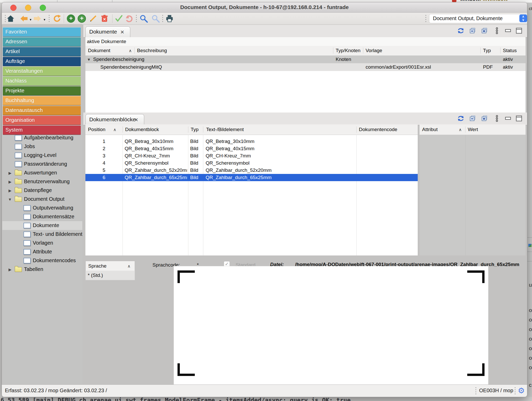 The height and width of the screenshot is (401, 532). Describe the element at coordinates (42, 269) in the screenshot. I see `tree-item-tabellen: ▶Tabellen` at that location.